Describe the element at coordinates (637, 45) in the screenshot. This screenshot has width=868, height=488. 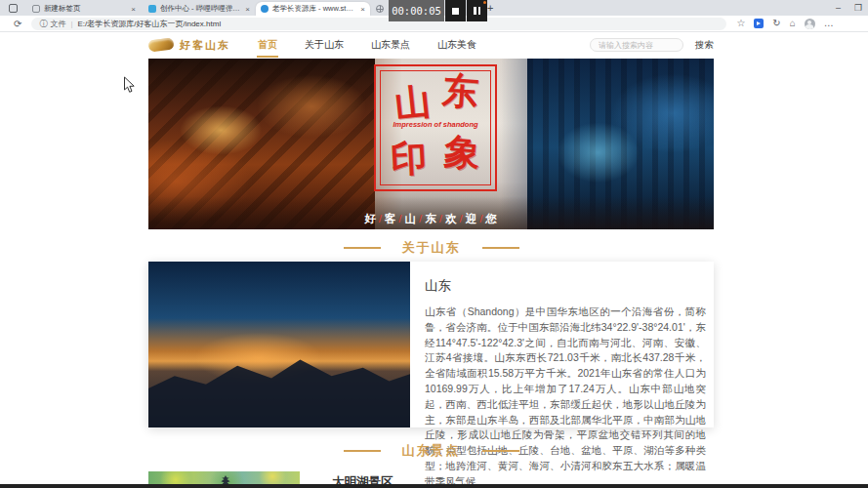
I see `search-input` at that location.